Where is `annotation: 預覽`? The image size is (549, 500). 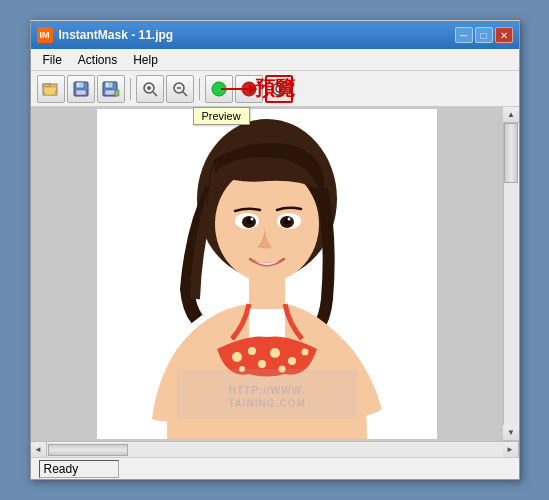 annotation: 預覽 is located at coordinates (258, 88).